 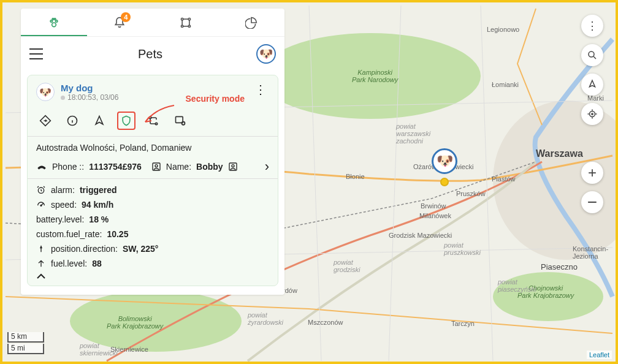 What do you see at coordinates (69, 234) in the screenshot?
I see `fuel-rate-label: custom.fuel_rate:` at bounding box center [69, 234].